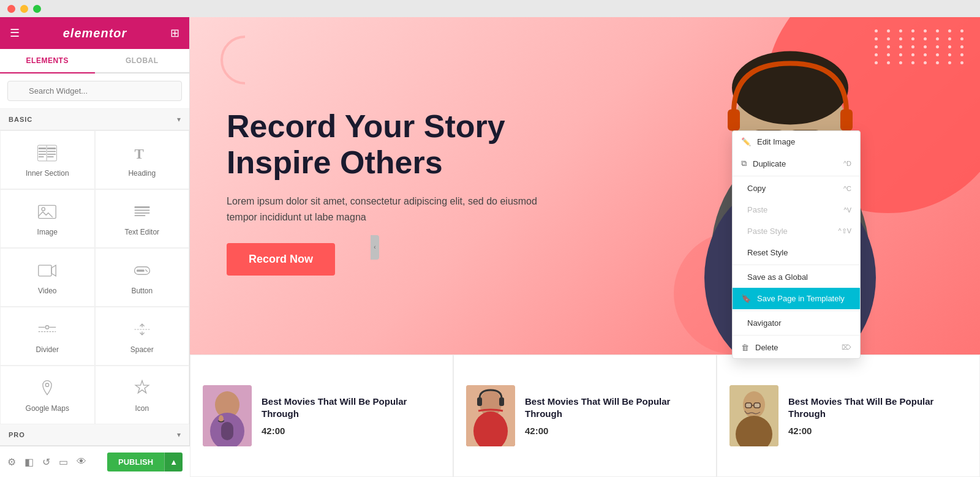 This screenshot has height=477, width=980. I want to click on spacer-icon, so click(142, 329).